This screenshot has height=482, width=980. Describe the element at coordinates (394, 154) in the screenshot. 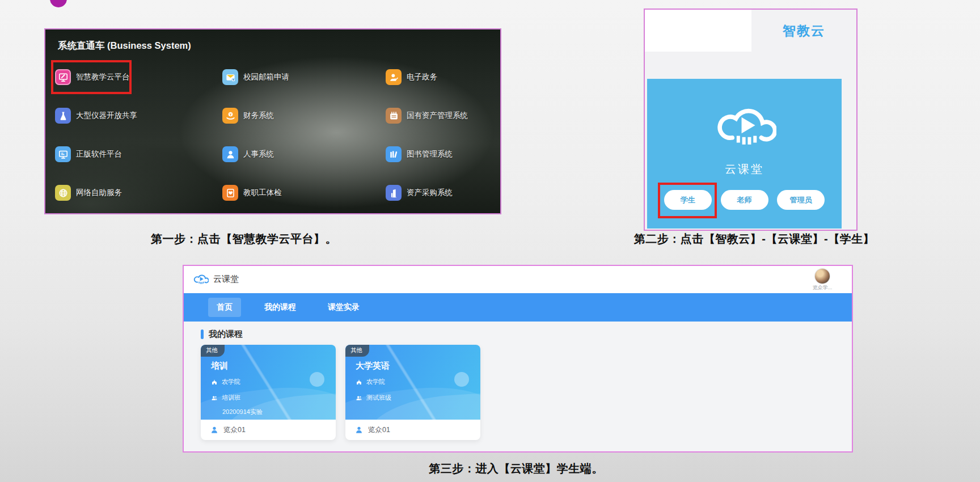

I see `books-icon` at that location.